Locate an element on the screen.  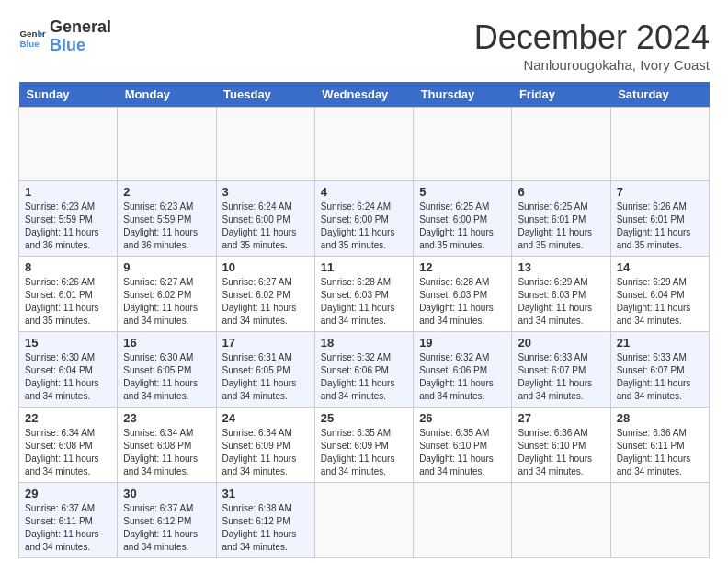
page-header: General Blue General Blue December 2024 … is located at coordinates (364, 46).